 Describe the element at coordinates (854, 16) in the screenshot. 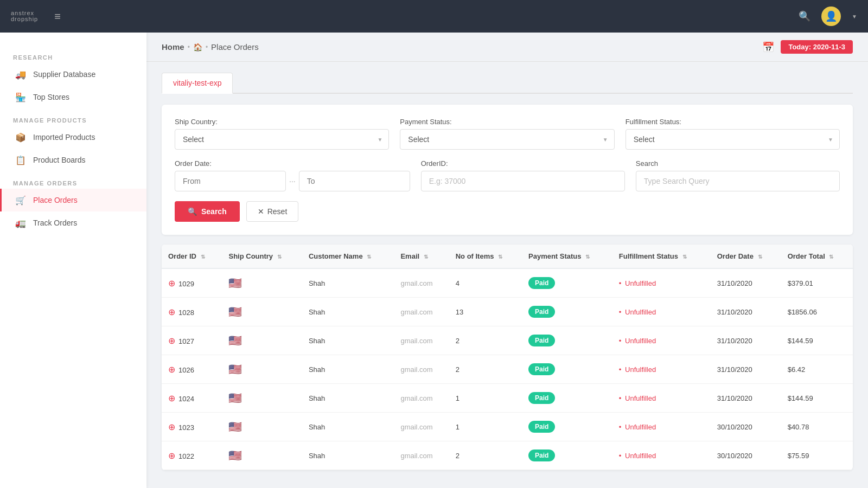

I see `nav-user-dropdown: ▼` at that location.